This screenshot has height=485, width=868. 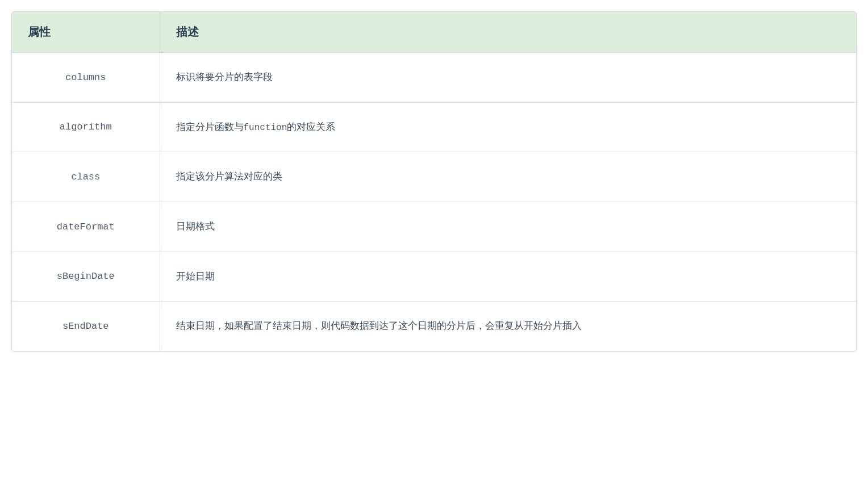 What do you see at coordinates (86, 32) in the screenshot?
I see `header-property: 属性` at bounding box center [86, 32].